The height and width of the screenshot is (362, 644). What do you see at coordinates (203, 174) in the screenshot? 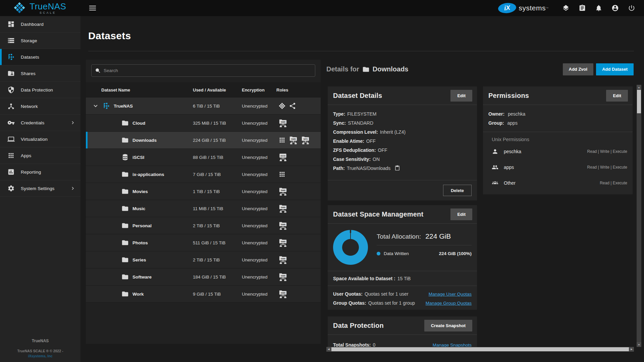
I see `dataset-row-ix-applications: ix-applications7 GiB / 15 TiBUnencrypted` at bounding box center [203, 174].